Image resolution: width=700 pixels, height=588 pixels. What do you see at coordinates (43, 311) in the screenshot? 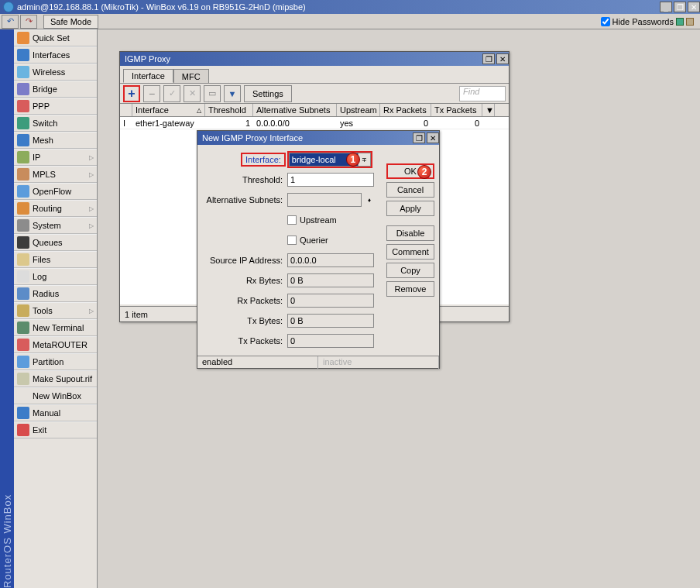
I see `sidebar-item-label: Tools` at bounding box center [43, 311].